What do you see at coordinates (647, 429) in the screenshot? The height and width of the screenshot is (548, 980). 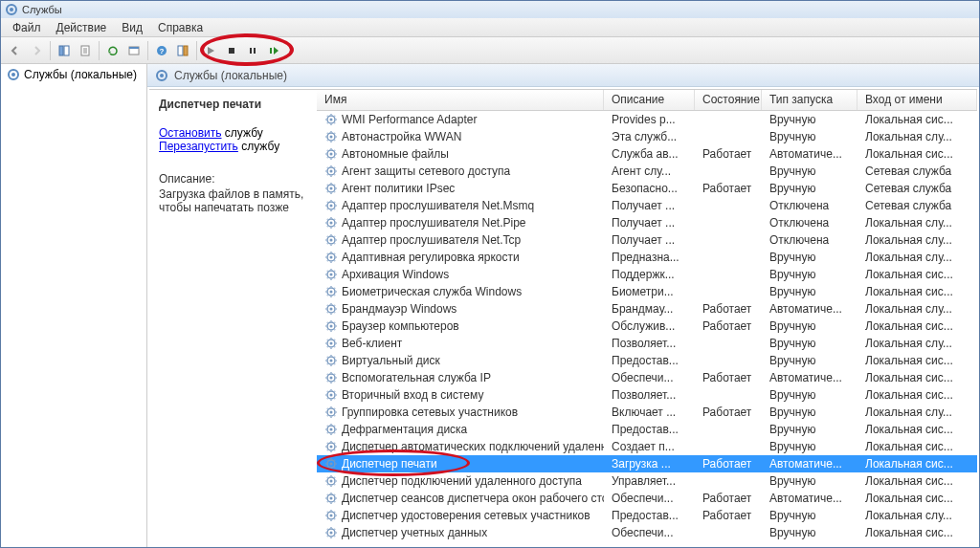 I see `table-row: Дефрагментация дискаПредостав...ВручнуюЛ…` at bounding box center [647, 429].